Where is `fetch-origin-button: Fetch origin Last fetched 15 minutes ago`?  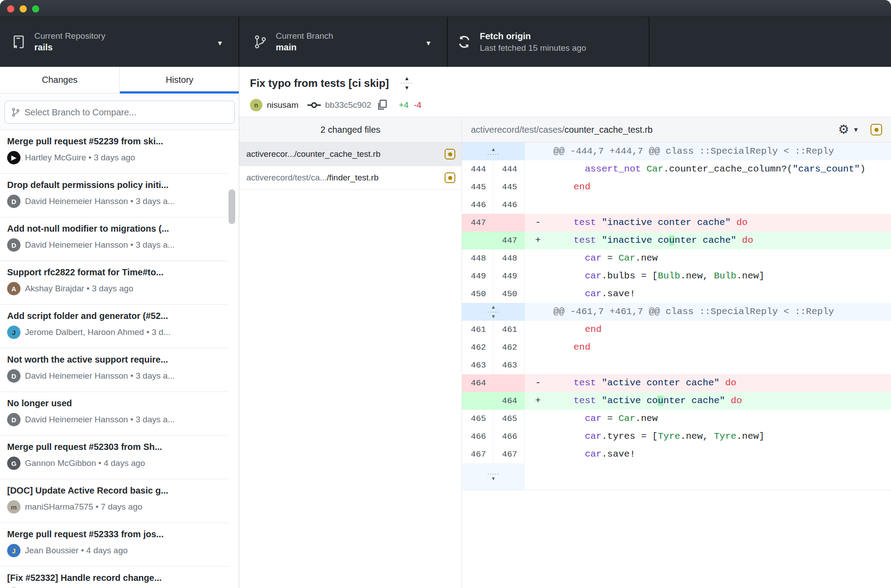
fetch-origin-button: Fetch origin Last fetched 15 minutes ago is located at coordinates (549, 42).